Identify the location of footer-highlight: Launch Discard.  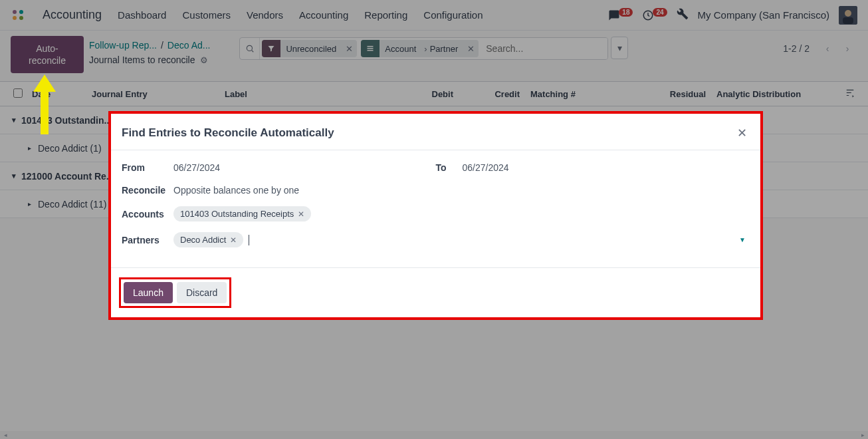
(175, 293).